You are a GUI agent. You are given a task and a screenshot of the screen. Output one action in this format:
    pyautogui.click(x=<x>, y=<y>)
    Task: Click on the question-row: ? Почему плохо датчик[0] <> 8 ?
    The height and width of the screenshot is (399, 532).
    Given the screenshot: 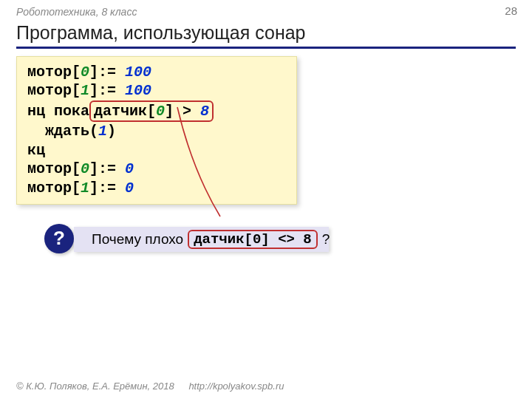 What is the action you would take?
    pyautogui.click(x=266, y=243)
    